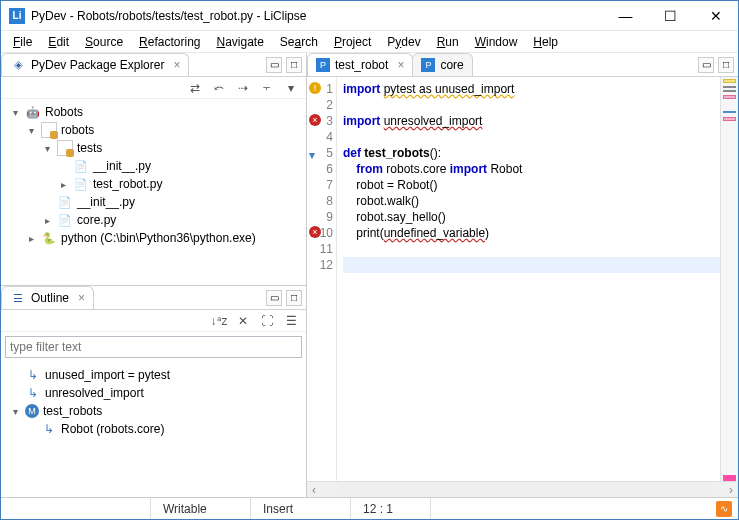  Describe the element at coordinates (154, 220) in the screenshot. I see `tree-node: ▸📄core.py` at that location.